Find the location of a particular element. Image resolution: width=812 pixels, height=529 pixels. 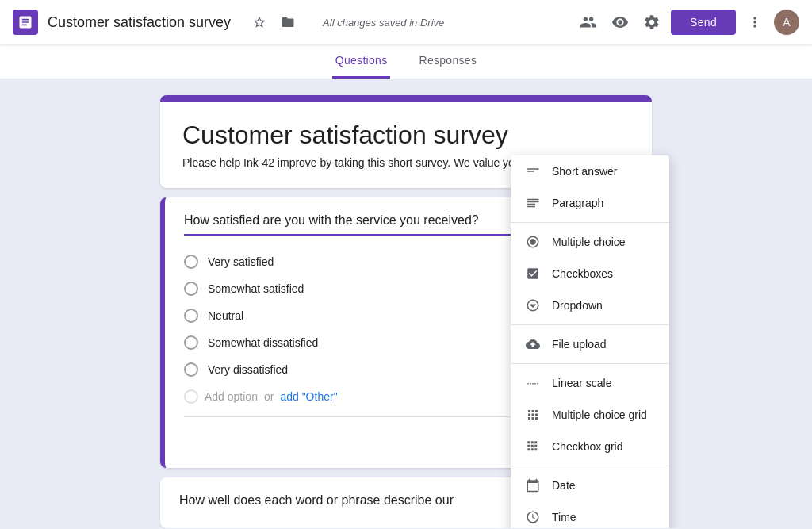

radio-very-satisfied is located at coordinates (191, 262).